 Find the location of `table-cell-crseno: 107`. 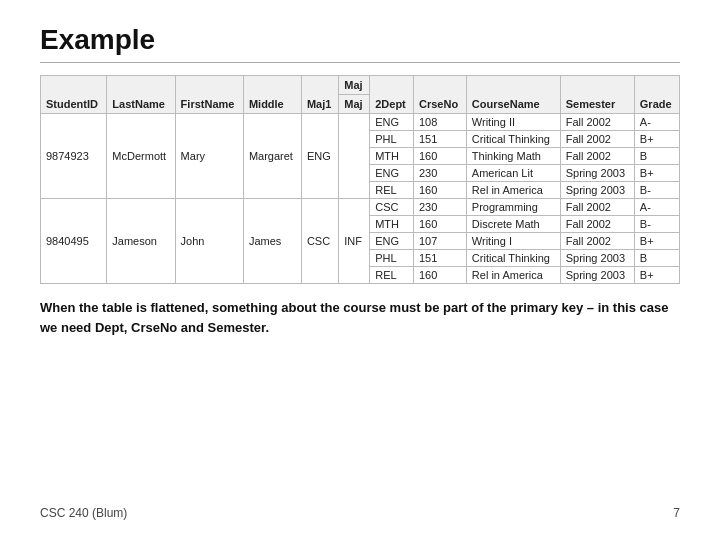

table-cell-crseno: 107 is located at coordinates (440, 242).